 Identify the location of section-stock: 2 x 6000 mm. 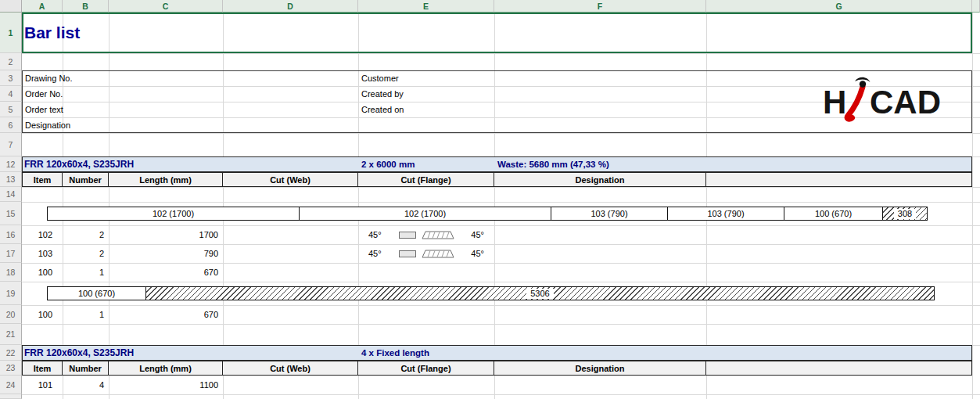
(428, 164).